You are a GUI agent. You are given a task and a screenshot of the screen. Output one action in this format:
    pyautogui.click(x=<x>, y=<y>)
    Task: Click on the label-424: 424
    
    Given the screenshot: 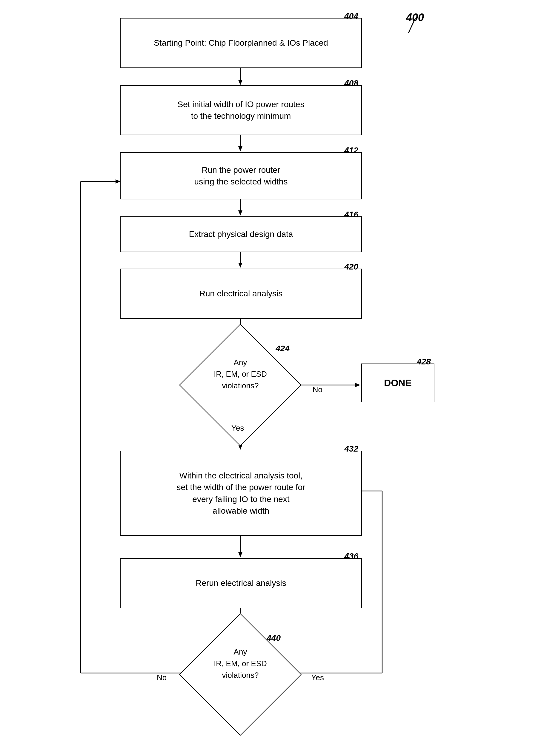 What is the action you would take?
    pyautogui.click(x=283, y=349)
    